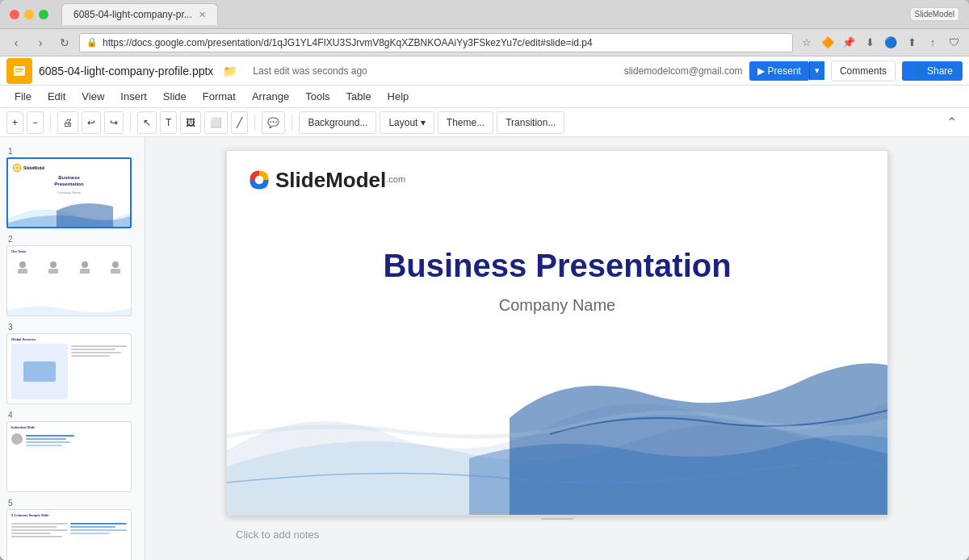 This screenshot has height=560, width=969. I want to click on tab-title: 6085-04-light-company-pr..., so click(132, 15).